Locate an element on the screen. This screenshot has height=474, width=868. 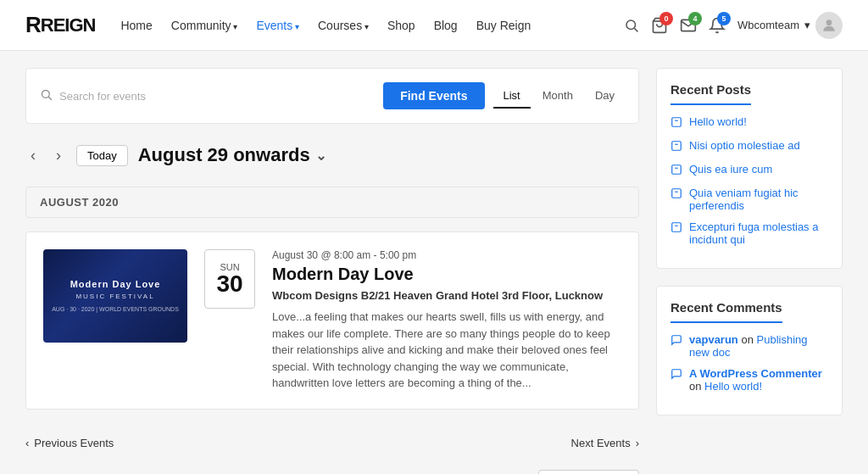
period-text: August 29 onwards is located at coordinates (224, 155).